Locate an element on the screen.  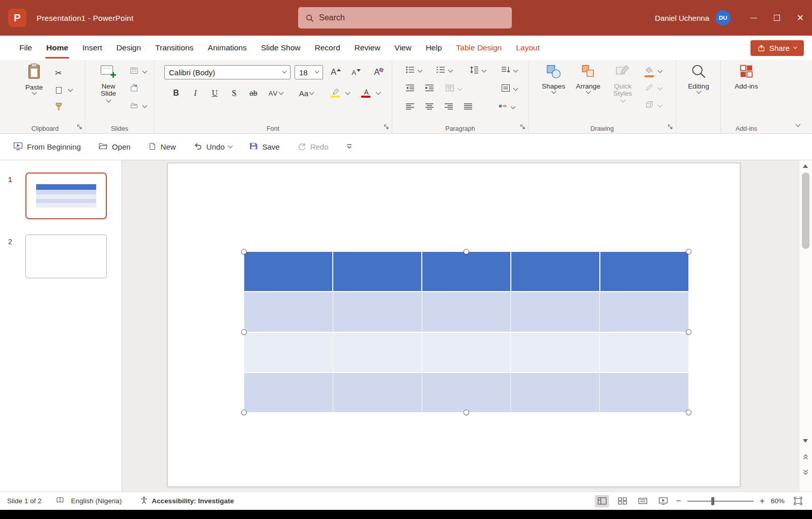
tab-design: Design is located at coordinates (129, 48).